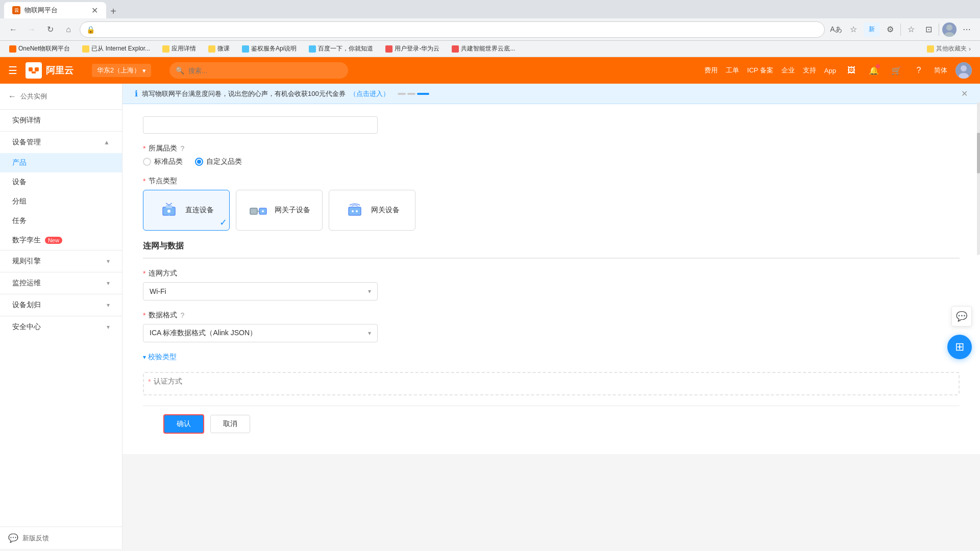  I want to click on form-row-product-name: 门禁系统, so click(551, 125).